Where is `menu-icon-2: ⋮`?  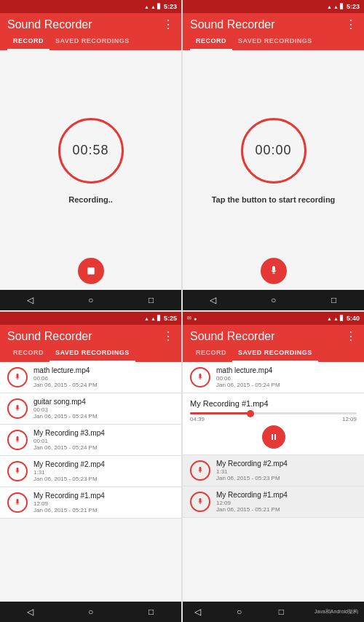
menu-icon-2: ⋮ is located at coordinates (351, 25).